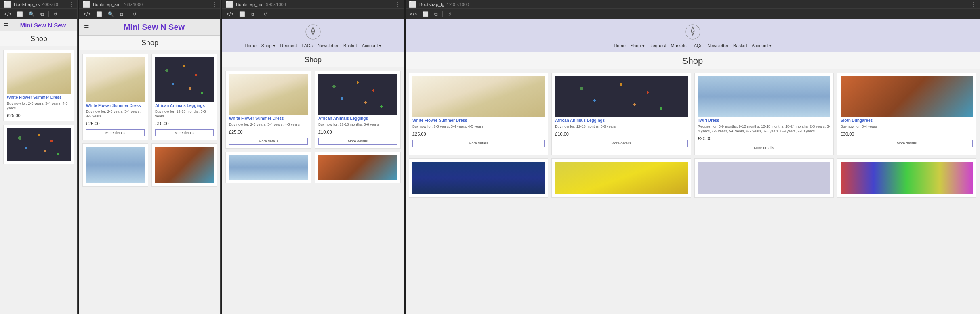 The width and height of the screenshot is (980, 314). Describe the element at coordinates (906, 114) in the screenshot. I see `lg-product-card-4: Sloth Dungarees Buy now for: 3-4 years £…` at that location.